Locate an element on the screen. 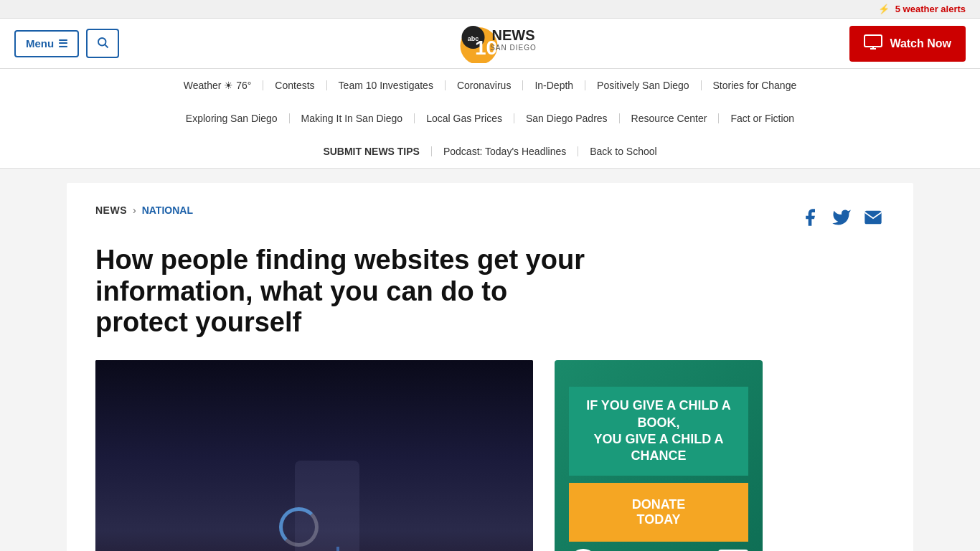 The height and width of the screenshot is (551, 980). nav-podcast: Podcast: Today's Headlines is located at coordinates (505, 151).